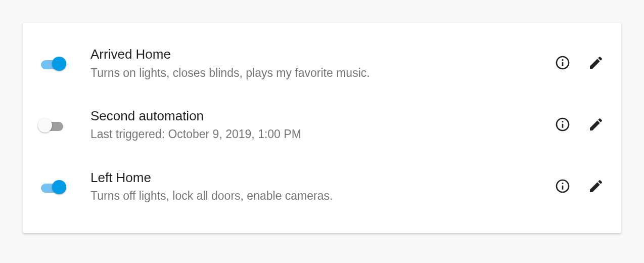 This screenshot has height=263, width=644. What do you see at coordinates (316, 178) in the screenshot?
I see `automation-title: Left Home` at bounding box center [316, 178].